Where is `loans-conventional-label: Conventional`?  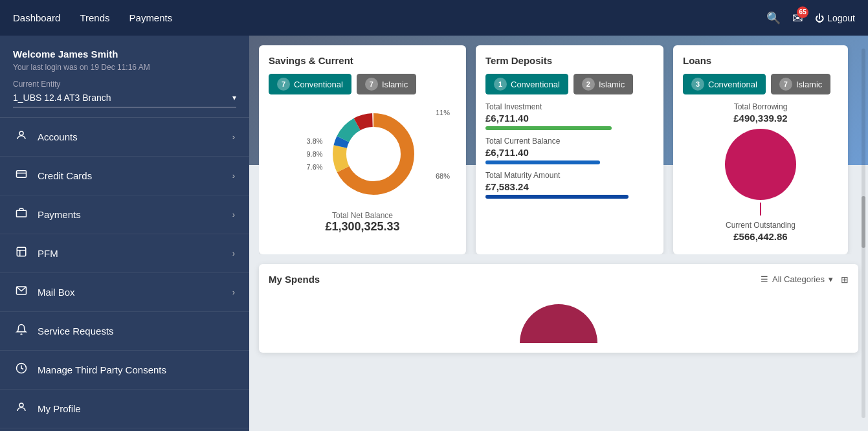
loans-conventional-label: Conventional is located at coordinates (733, 84).